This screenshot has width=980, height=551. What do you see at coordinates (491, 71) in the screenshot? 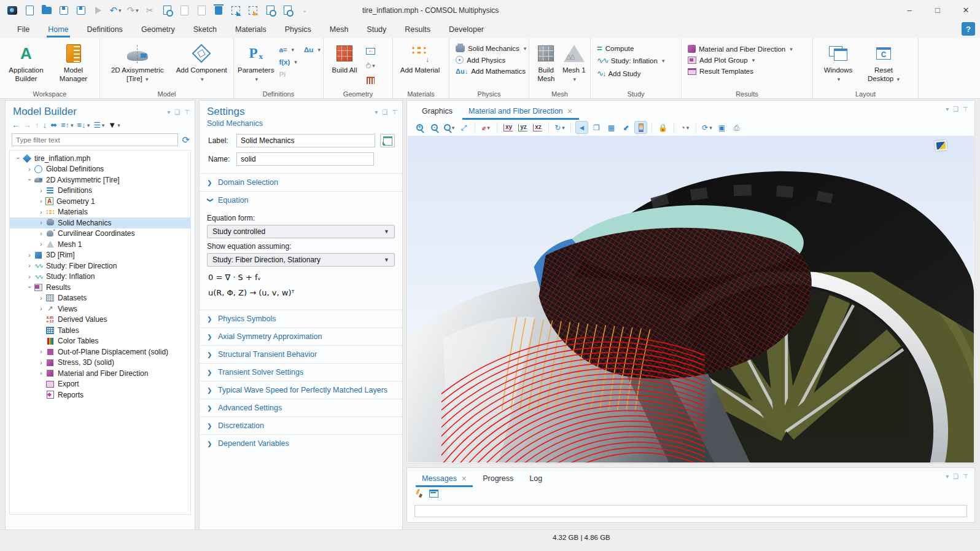
I see `add-mathematics-button: Δu↓Add Mathematics` at bounding box center [491, 71].